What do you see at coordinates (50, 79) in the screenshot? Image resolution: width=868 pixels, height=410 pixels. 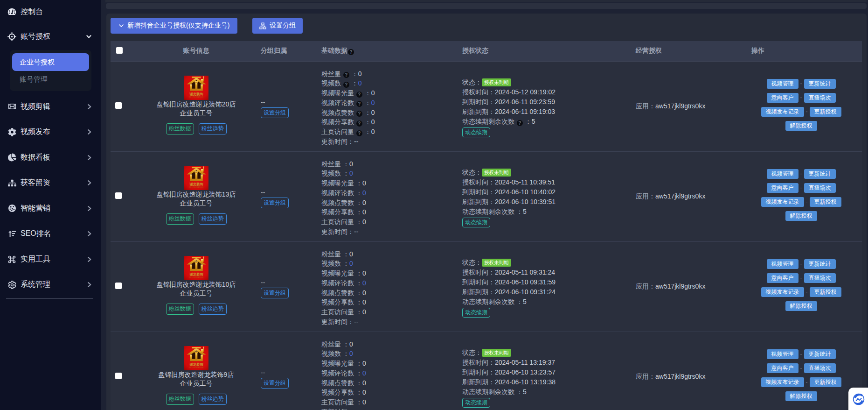 I see `submenu-item-1: 账号管理` at bounding box center [50, 79].